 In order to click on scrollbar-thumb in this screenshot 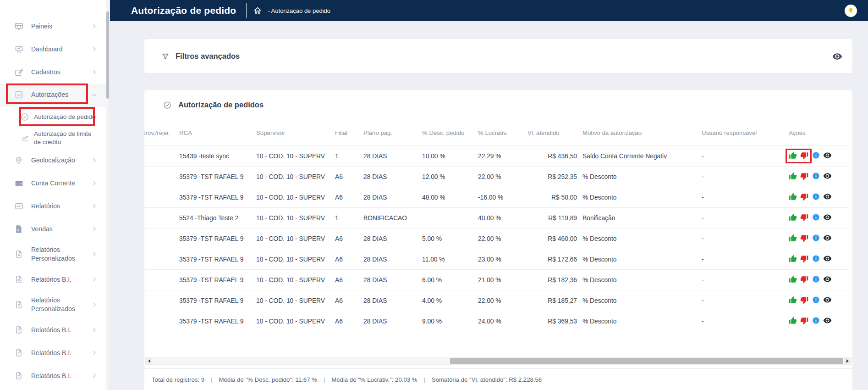, I will do `click(646, 361)`.